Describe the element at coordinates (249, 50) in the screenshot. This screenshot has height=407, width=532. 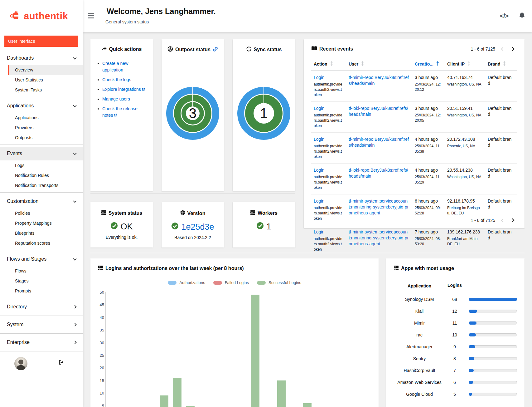
I see `sync-icon` at that location.